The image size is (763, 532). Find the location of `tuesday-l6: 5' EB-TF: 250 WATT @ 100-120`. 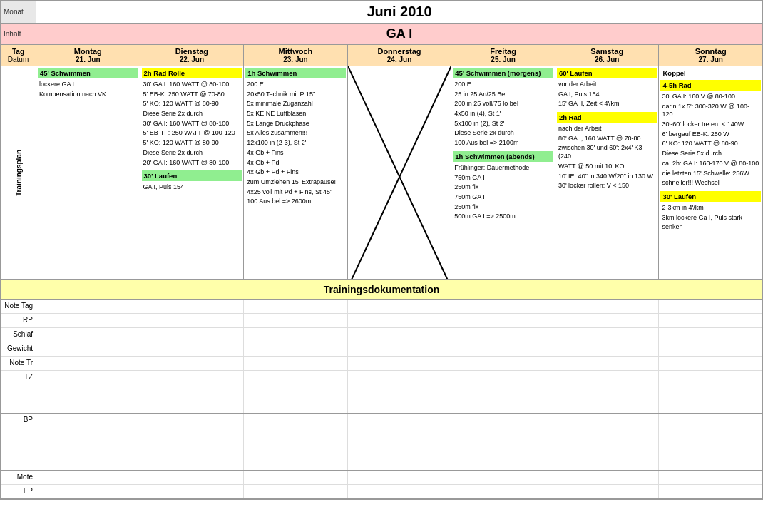

tuesday-l6: 5' EB-TF: 250 WATT @ 100-120 is located at coordinates (193, 133).